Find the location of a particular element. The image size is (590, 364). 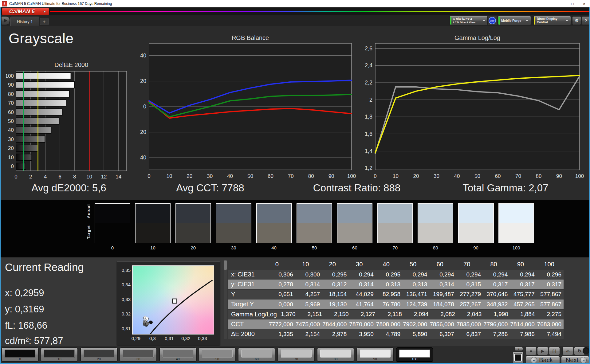

table-cell: 7870,000 is located at coordinates (362, 324).